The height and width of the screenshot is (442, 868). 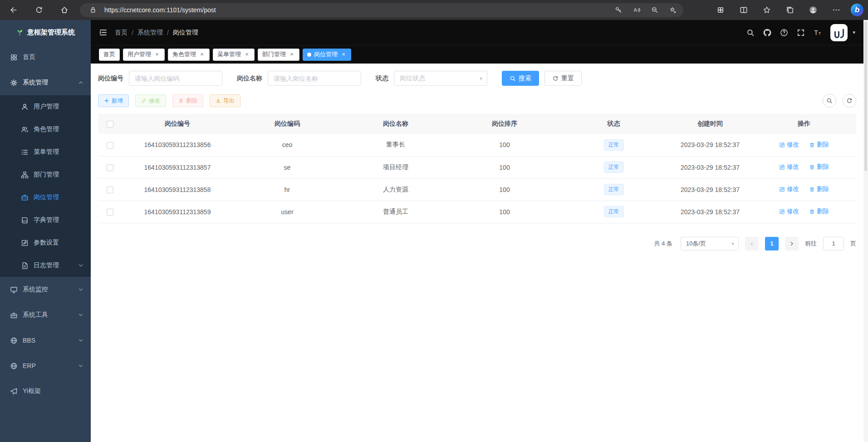 What do you see at coordinates (818, 33) in the screenshot?
I see `font-size-icon: TT` at bounding box center [818, 33].